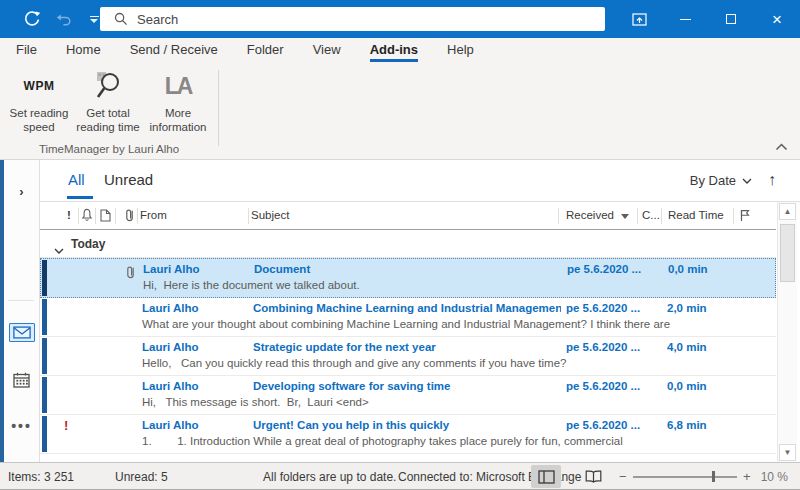  What do you see at coordinates (26, 50) in the screenshot?
I see `tab-file: File` at bounding box center [26, 50].